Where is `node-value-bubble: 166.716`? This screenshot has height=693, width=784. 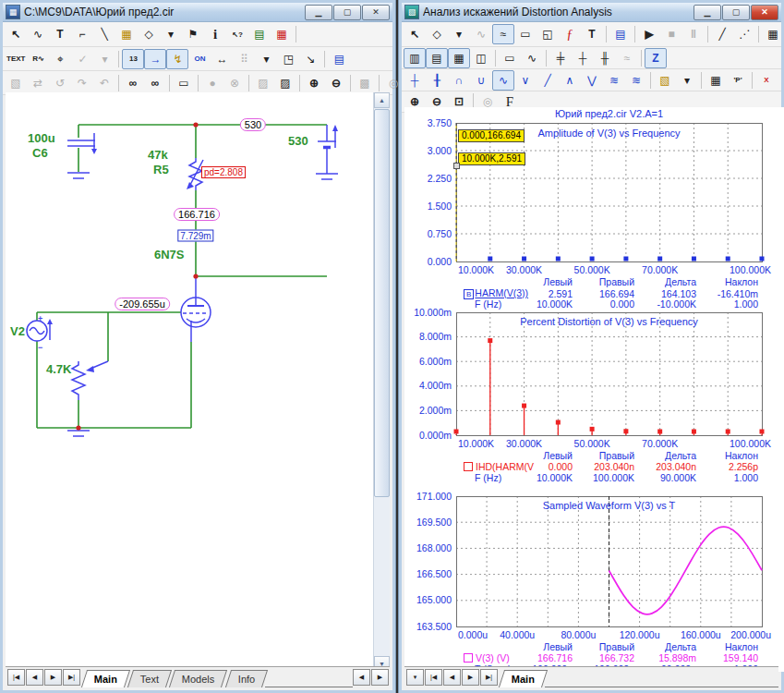 node-value-bubble: 166.716 is located at coordinates (197, 214).